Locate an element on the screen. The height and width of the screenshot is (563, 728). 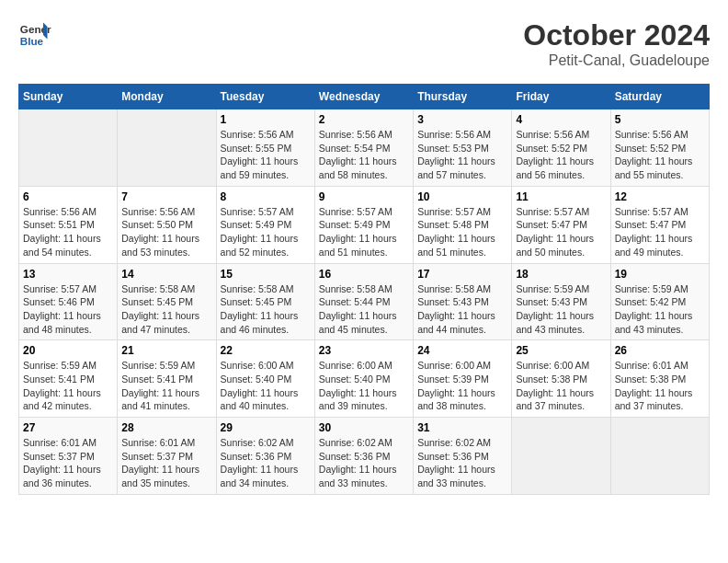
day-info: Sunrise: 6:01 AM Sunset: 5:37 PM Dayligh… is located at coordinates (68, 464).